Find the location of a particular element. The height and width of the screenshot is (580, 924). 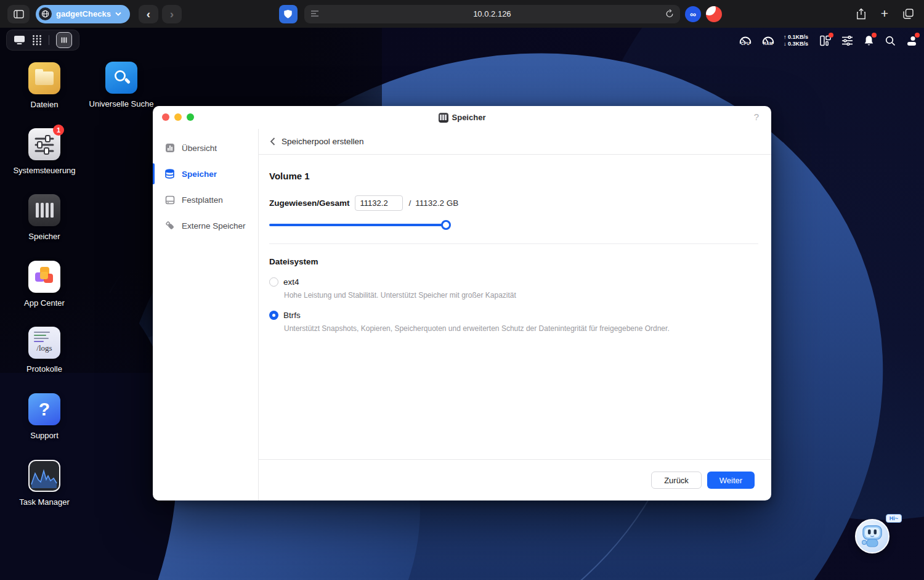

password-extension-icon is located at coordinates (288, 14).